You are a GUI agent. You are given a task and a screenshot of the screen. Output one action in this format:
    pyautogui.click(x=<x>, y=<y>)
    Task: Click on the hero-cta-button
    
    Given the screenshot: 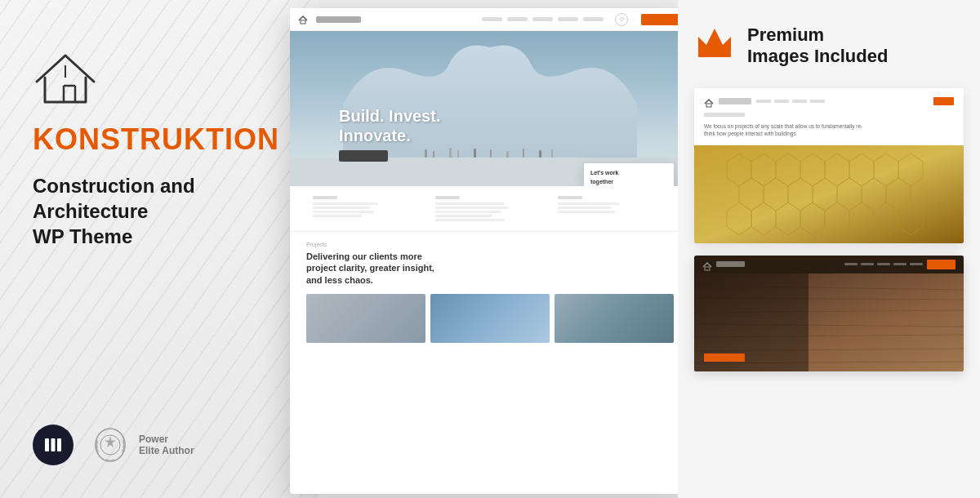 What is the action you would take?
    pyautogui.click(x=363, y=156)
    